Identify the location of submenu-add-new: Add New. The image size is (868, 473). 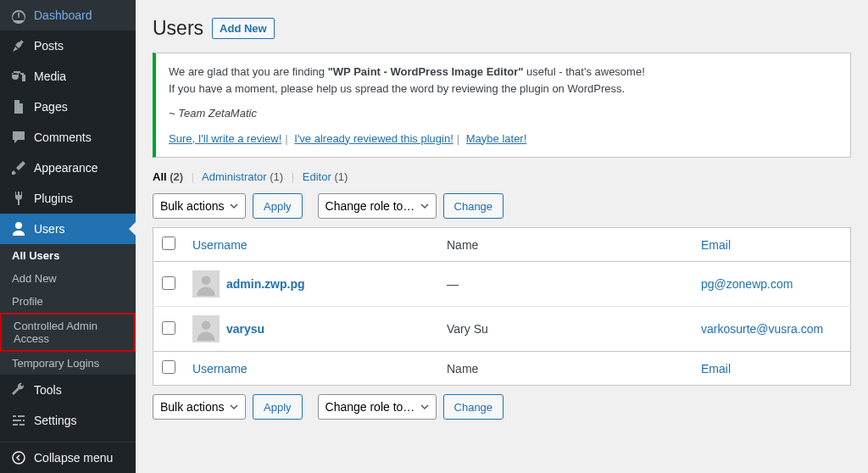
(68, 278).